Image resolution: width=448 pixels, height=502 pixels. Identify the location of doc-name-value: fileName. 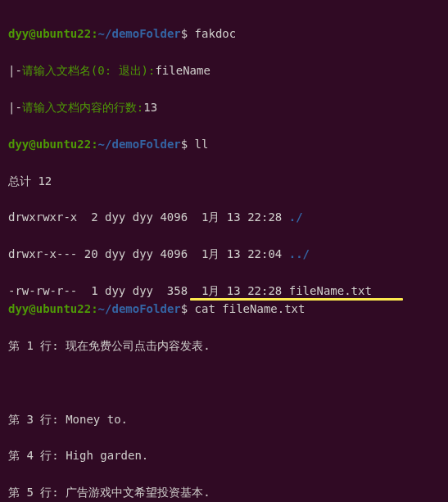
(182, 70).